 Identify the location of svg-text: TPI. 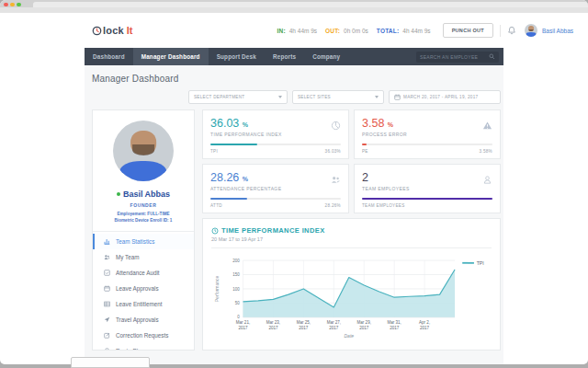
(481, 263).